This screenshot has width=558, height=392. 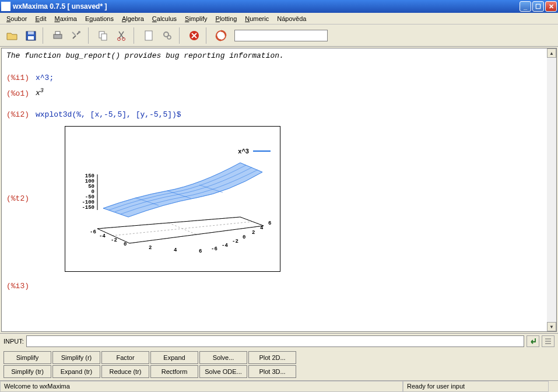 I want to click on cell-label: (%t2), so click(x=21, y=199).